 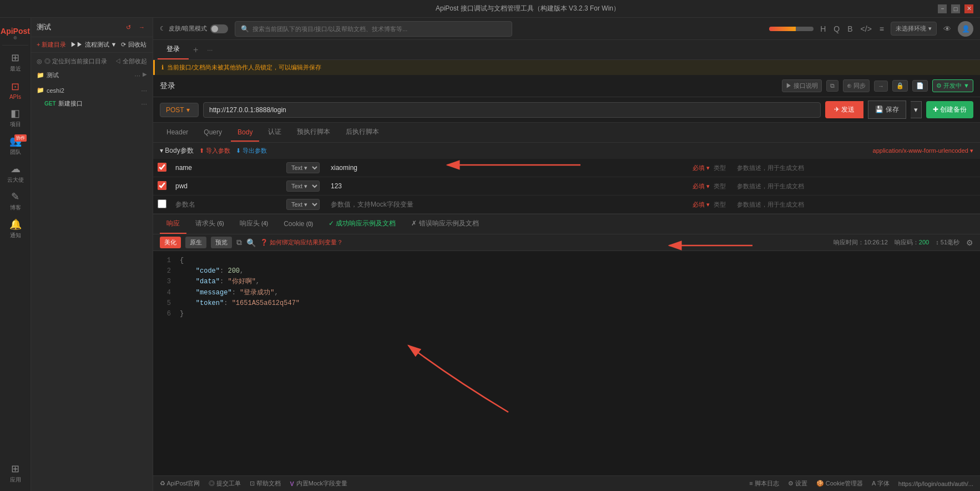 What do you see at coordinates (923, 151) in the screenshot?
I see `content-type-label: application/x-www-form-urlencoded ▾` at bounding box center [923, 151].